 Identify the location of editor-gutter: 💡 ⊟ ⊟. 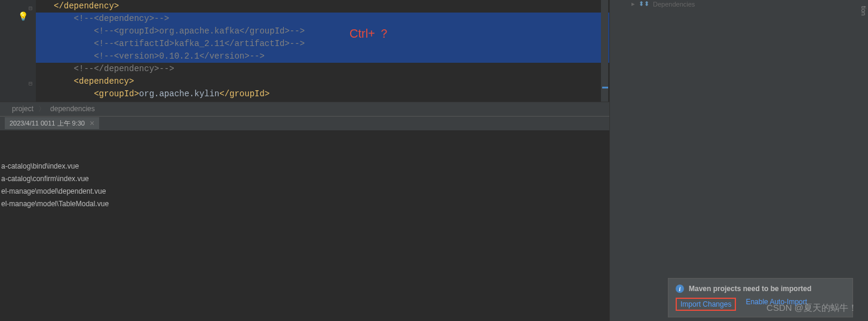
(18, 51).